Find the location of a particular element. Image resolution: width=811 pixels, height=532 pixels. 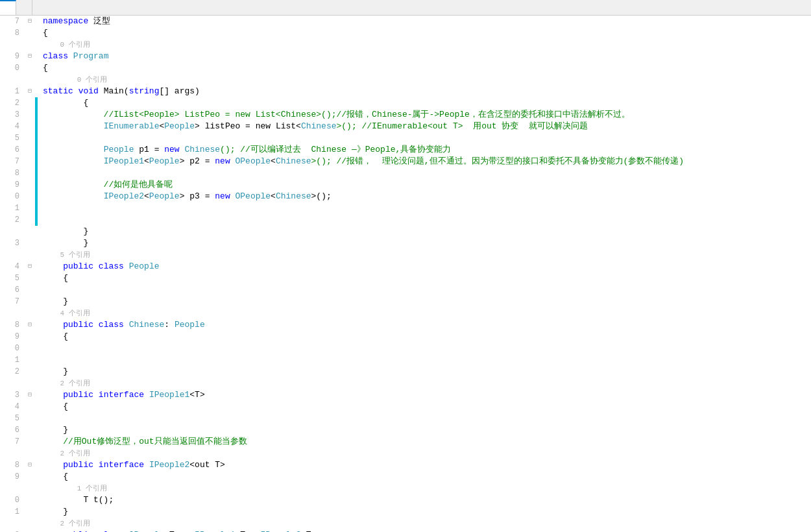

code-line: 0 个引用 is located at coordinates (424, 45).